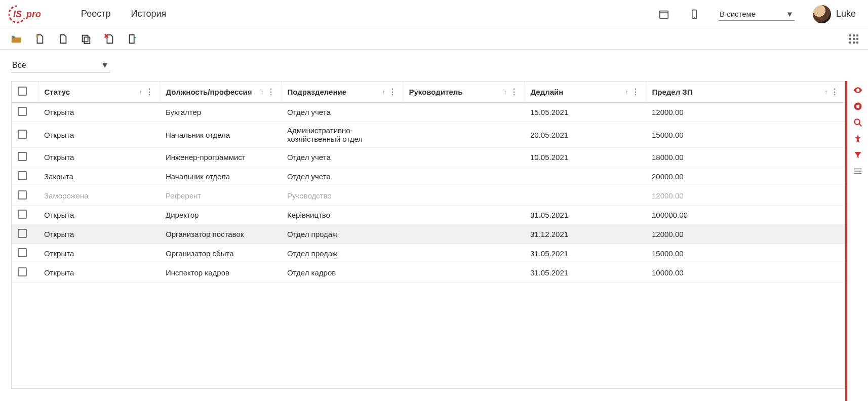 The width and height of the screenshot is (868, 401). I want to click on search-icon, so click(858, 123).